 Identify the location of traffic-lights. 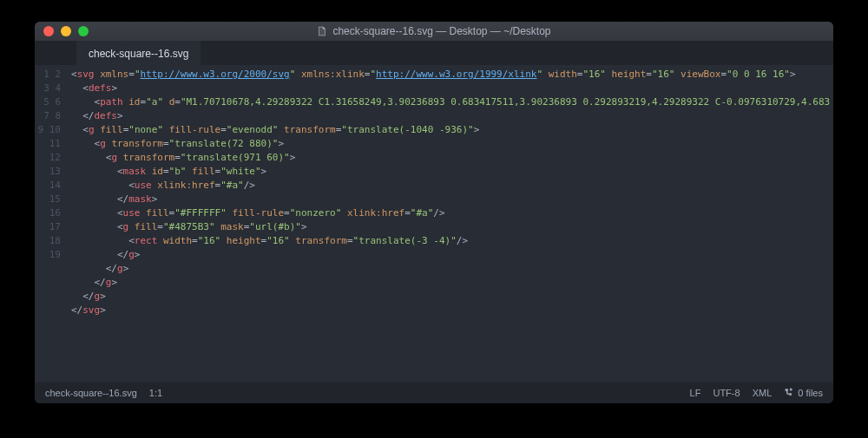
(62, 31).